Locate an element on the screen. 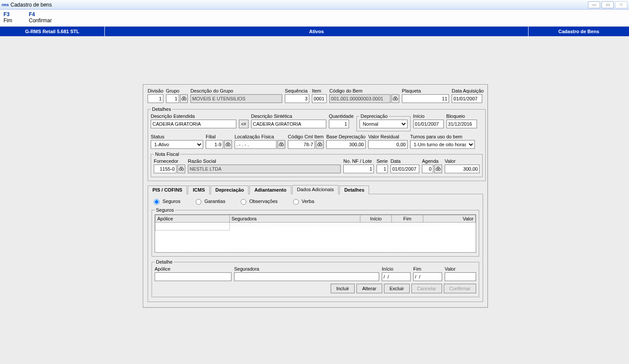 This screenshot has height=364, width=629. shortcut-label: Fim is located at coordinates (8, 21).